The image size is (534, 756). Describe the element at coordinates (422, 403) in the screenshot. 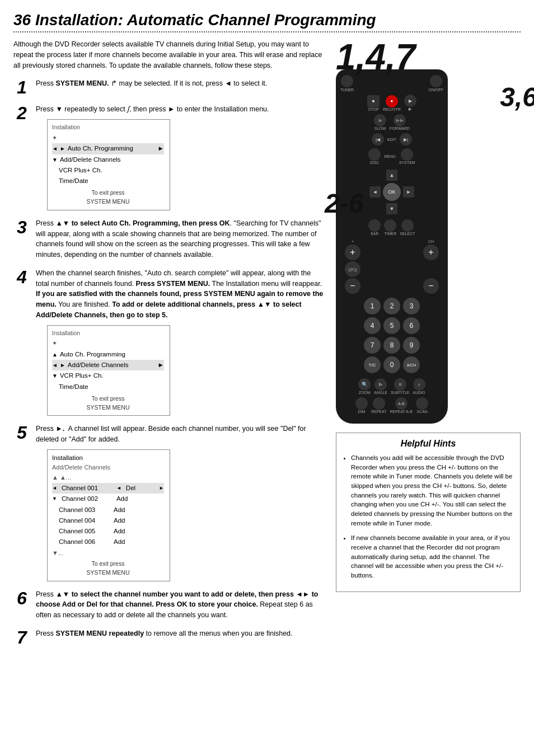

I see `scan-button` at that location.